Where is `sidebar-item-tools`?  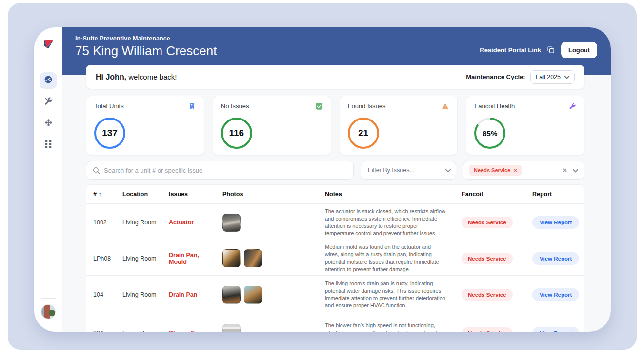 sidebar-item-tools is located at coordinates (48, 102).